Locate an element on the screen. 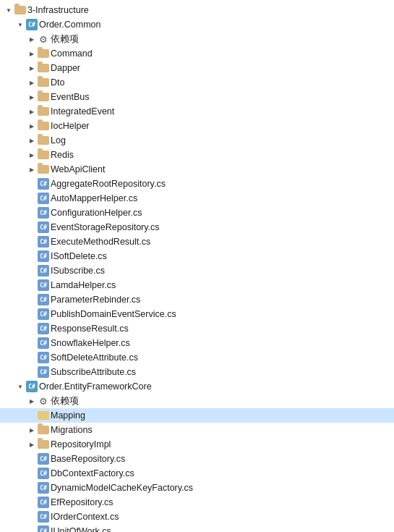  item-label-dapper: Dapper is located at coordinates (65, 68).